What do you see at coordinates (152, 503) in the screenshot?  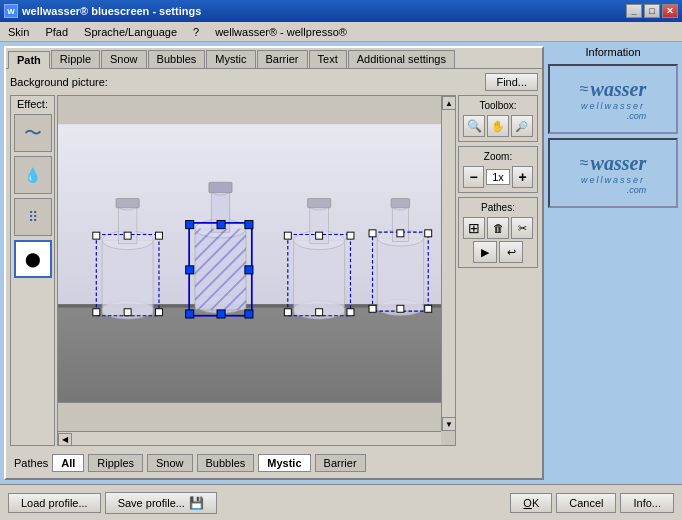 I see `save-profile-label: Save profile...` at bounding box center [152, 503].